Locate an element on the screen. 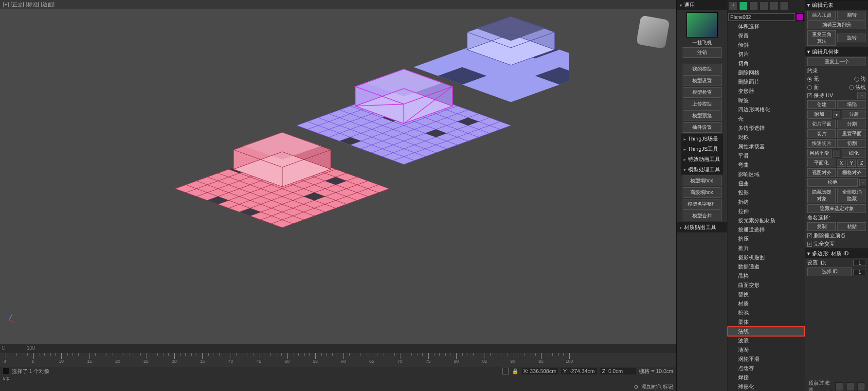 The width and height of the screenshot is (868, 391). modifier-item: 法线 is located at coordinates (766, 332).